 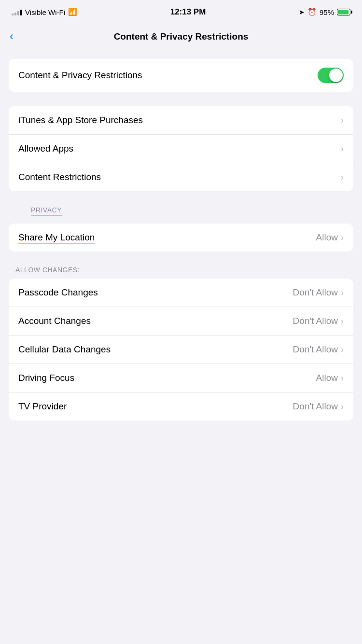 What do you see at coordinates (60, 177) in the screenshot?
I see `content-restrictions-label: Content Restrictions` at bounding box center [60, 177].